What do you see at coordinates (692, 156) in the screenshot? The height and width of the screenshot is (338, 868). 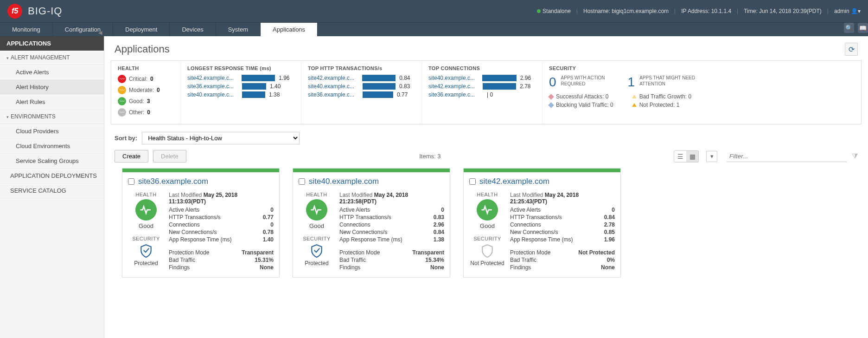 I see `grid-view-icon: ▦` at bounding box center [692, 156].